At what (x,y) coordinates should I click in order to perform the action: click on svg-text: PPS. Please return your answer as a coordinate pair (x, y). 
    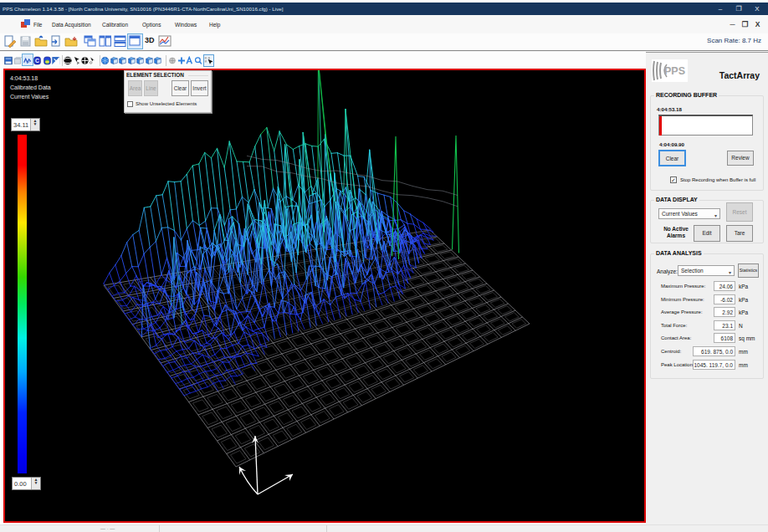
    Looking at the image, I should click on (674, 71).